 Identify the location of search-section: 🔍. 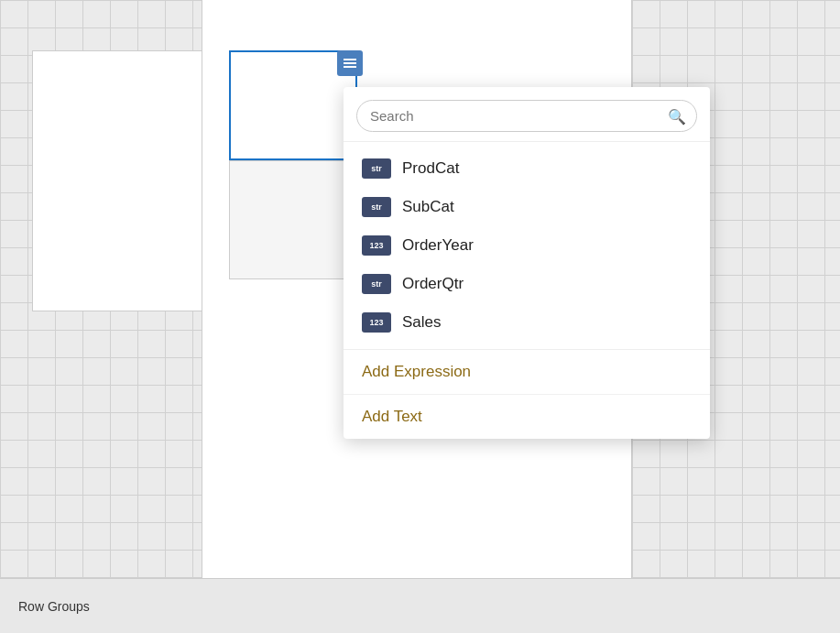
(527, 115).